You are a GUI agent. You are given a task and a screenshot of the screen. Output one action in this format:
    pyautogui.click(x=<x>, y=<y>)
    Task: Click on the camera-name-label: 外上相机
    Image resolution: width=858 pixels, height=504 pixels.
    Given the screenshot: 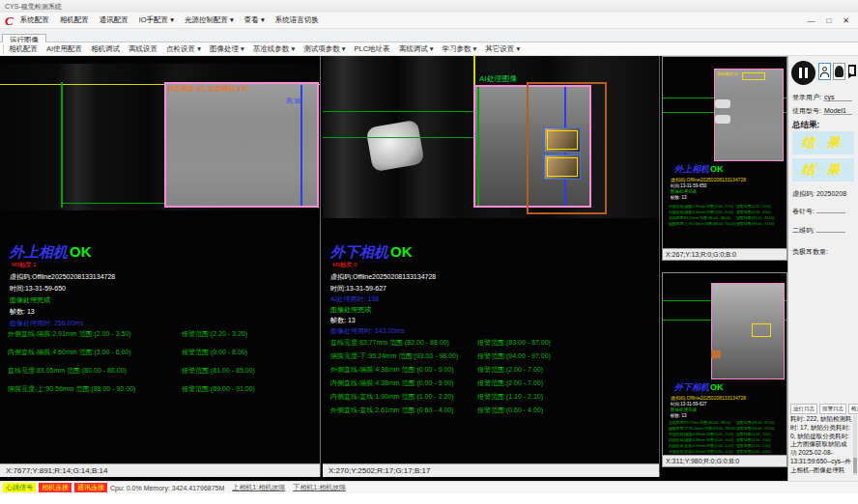 What is the action you would take?
    pyautogui.click(x=692, y=169)
    